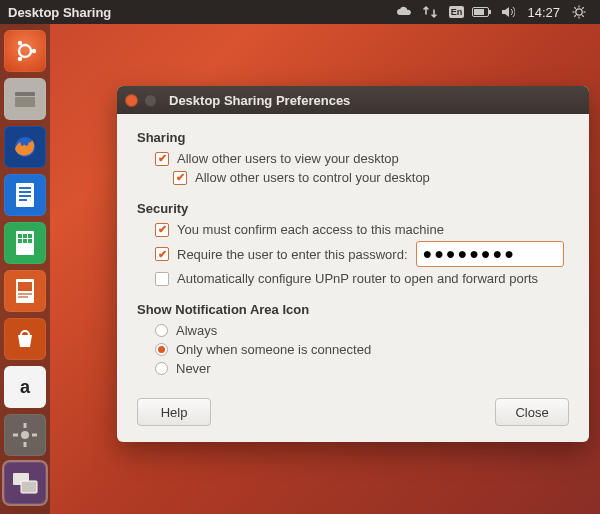 This screenshot has width=600, height=514. Describe the element at coordinates (150, 100) in the screenshot. I see `window-minimize-icon` at that location.